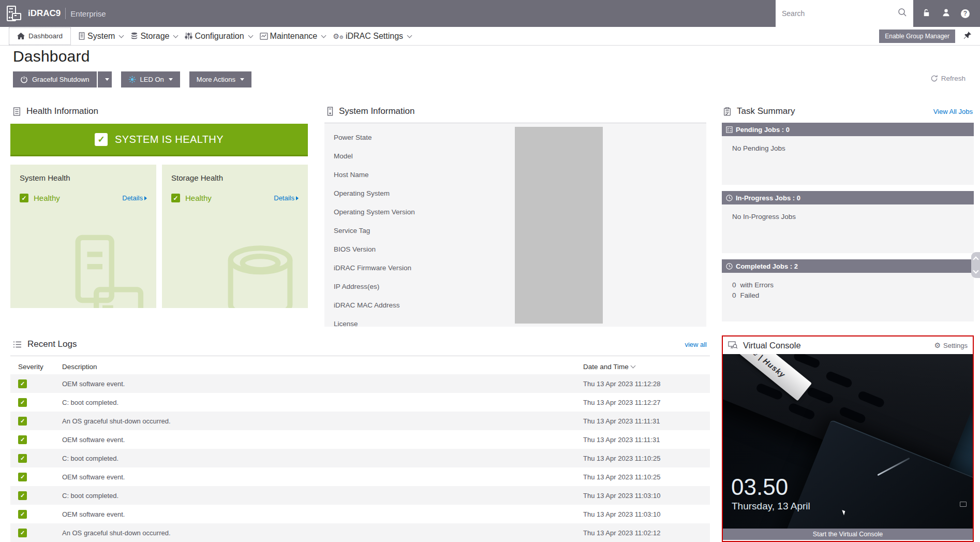 This screenshot has height=542, width=980. Describe the element at coordinates (24, 80) in the screenshot. I see `power-icon` at that location.